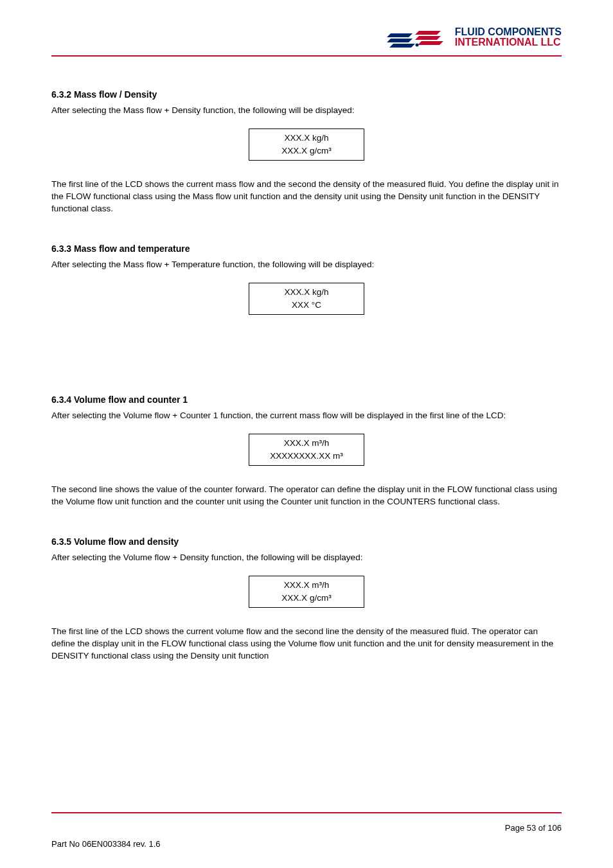 The height and width of the screenshot is (868, 613). I want to click on display-4-line1: XXX.X m³/h, so click(306, 585).